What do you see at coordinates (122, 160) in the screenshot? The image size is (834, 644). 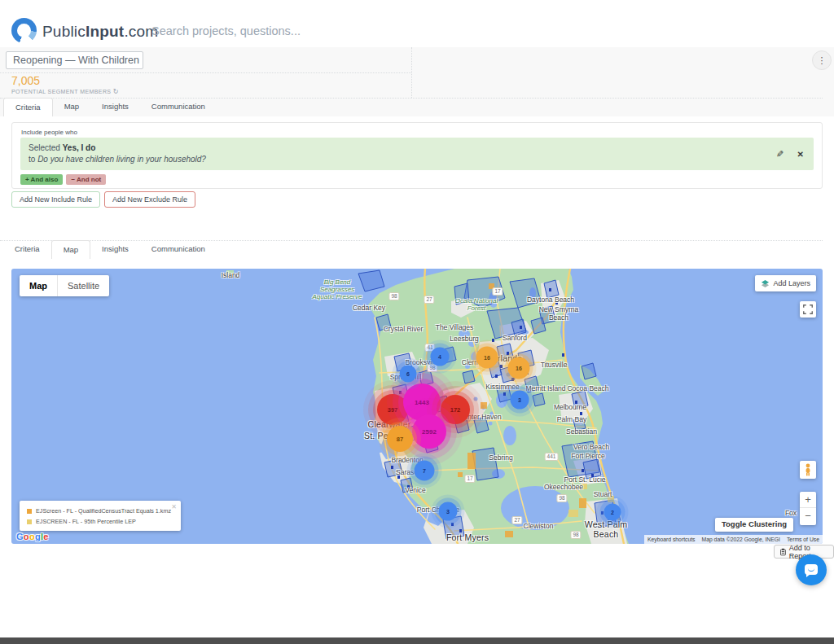 I see `rule-question: Do you have children living in your hous…` at bounding box center [122, 160].